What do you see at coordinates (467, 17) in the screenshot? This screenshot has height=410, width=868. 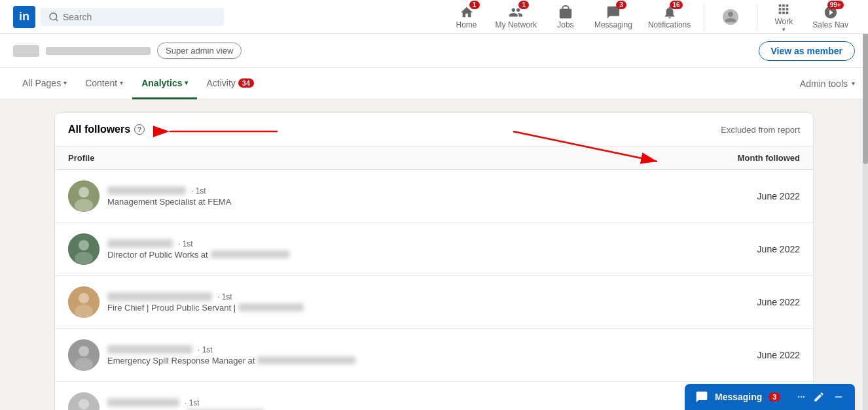 I see `nav-home: 1 Home` at bounding box center [467, 17].